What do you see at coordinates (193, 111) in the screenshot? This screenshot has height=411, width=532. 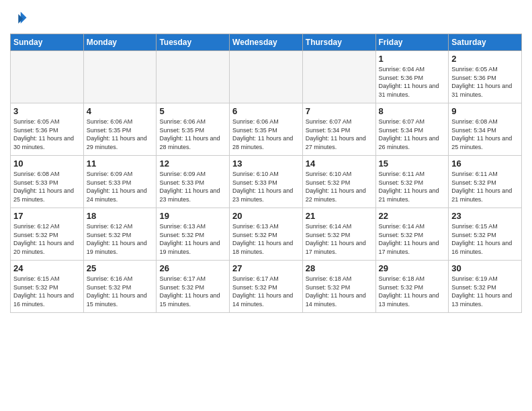 I see `day-number: 5` at bounding box center [193, 111].